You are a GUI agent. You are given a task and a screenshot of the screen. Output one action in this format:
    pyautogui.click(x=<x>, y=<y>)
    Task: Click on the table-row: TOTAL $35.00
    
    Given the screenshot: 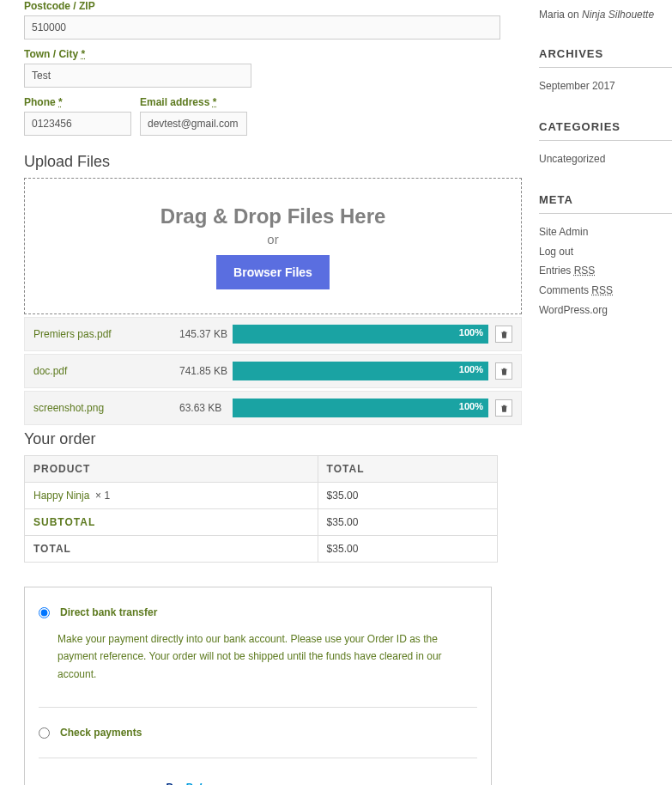 What is the action you would take?
    pyautogui.click(x=261, y=550)
    